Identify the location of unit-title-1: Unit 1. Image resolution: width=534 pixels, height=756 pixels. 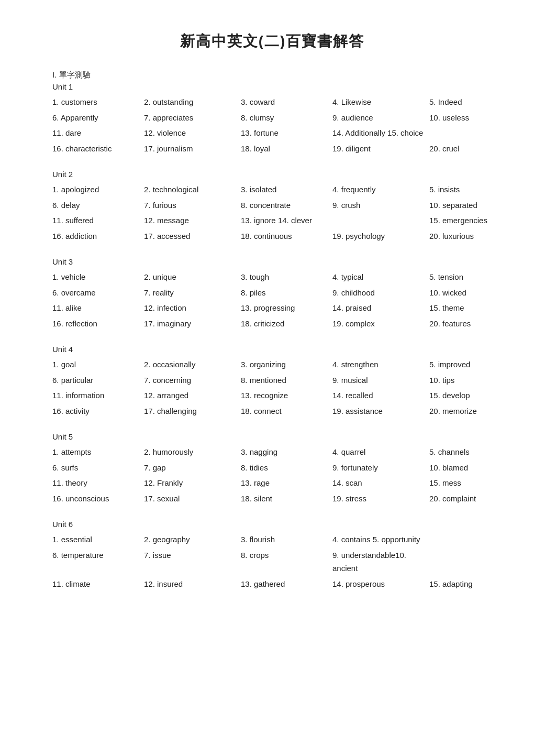
(272, 87).